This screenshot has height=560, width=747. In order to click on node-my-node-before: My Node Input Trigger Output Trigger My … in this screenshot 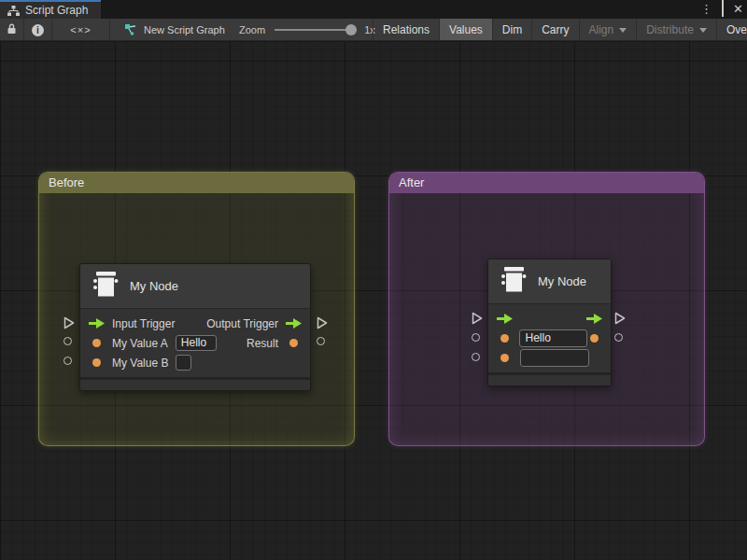, I will do `click(195, 327)`.